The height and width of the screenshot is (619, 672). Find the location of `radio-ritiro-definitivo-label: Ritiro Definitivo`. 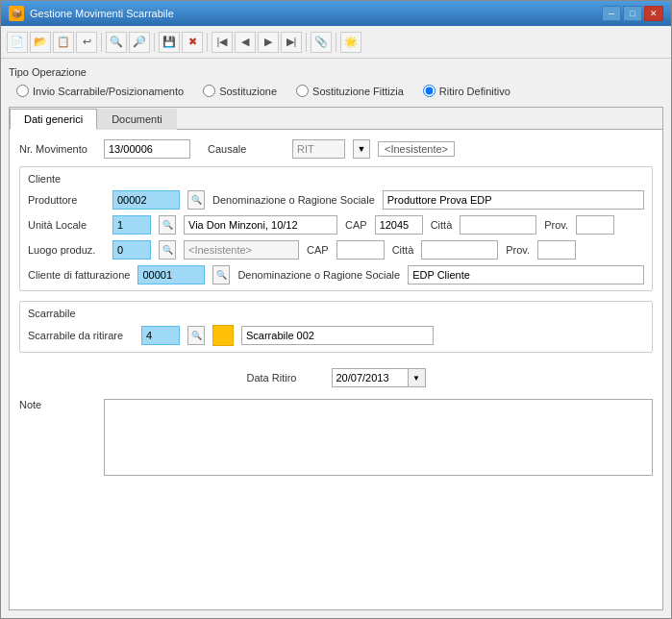

radio-ritiro-definitivo-label: Ritiro Definitivo is located at coordinates (475, 91).